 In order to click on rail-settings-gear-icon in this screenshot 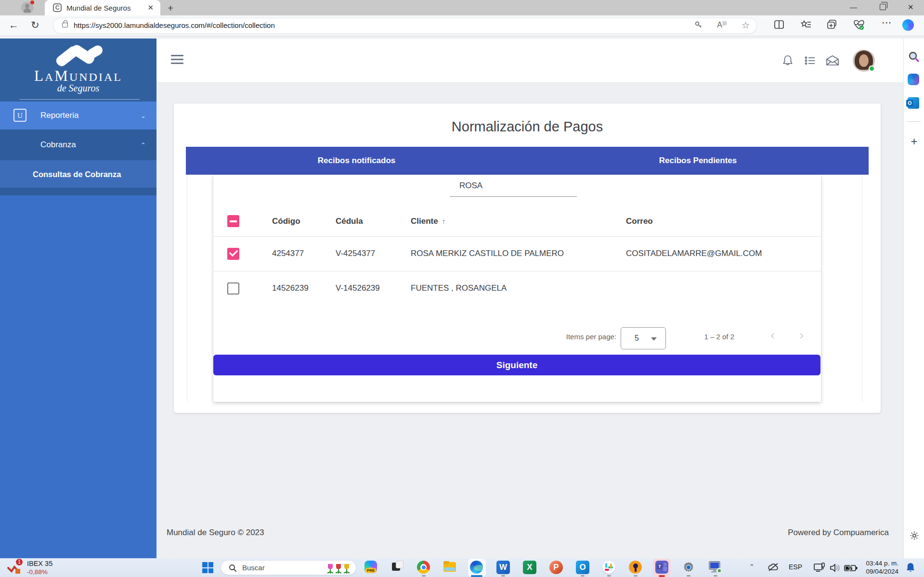, I will do `click(914, 536)`.